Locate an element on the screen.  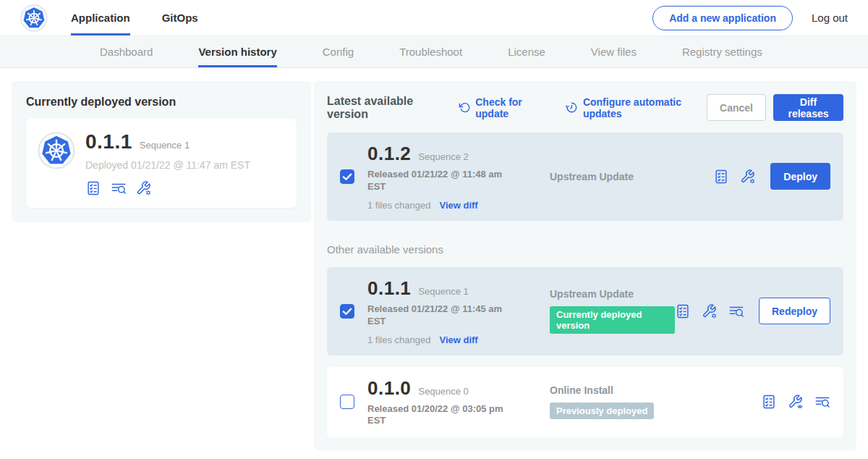
other-versions-label: Other available versions is located at coordinates (585, 249).